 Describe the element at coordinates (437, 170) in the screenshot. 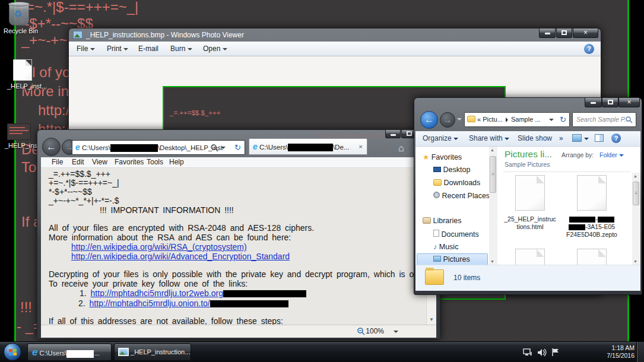

I see `desktop-icon` at that location.